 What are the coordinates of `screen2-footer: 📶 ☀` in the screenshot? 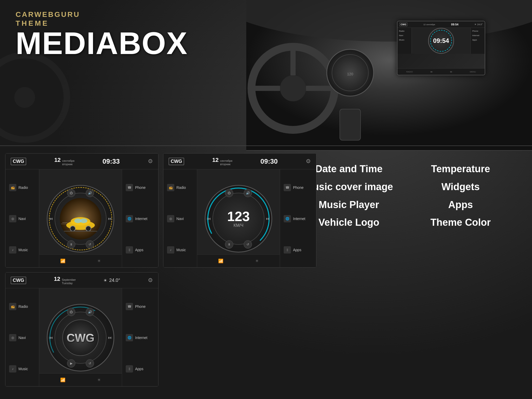 It's located at (238, 261).